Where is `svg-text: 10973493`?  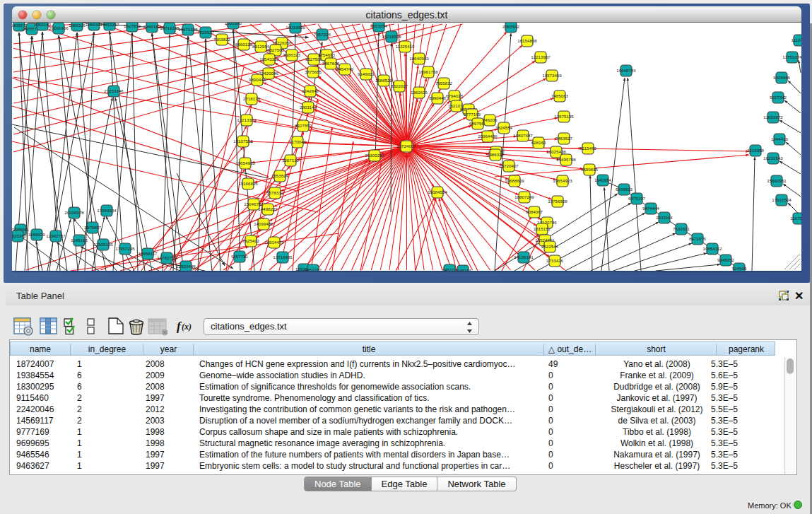
svg-text: 10973493 is located at coordinates (552, 75).